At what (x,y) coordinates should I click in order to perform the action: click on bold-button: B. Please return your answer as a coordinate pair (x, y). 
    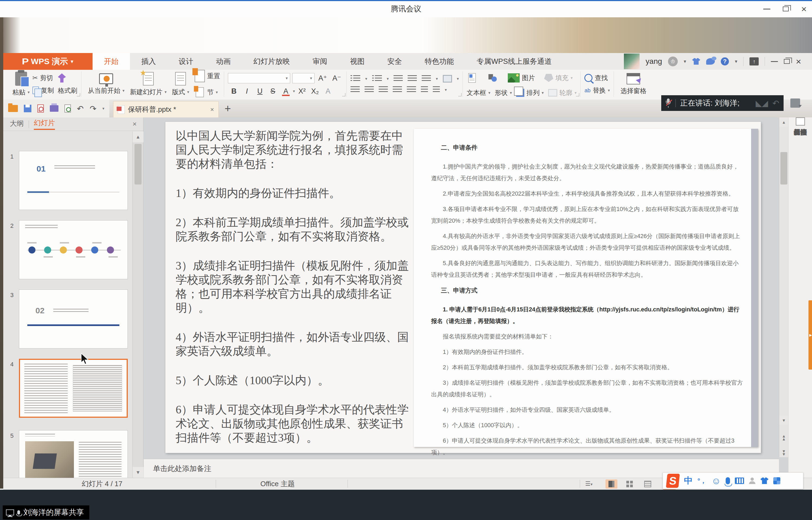
    Looking at the image, I should click on (234, 91).